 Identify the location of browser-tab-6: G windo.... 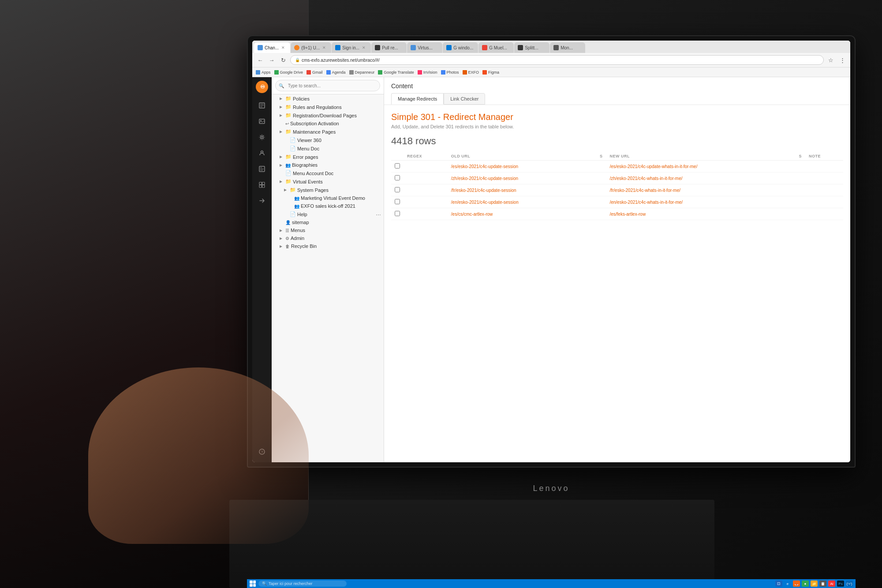
(460, 48).